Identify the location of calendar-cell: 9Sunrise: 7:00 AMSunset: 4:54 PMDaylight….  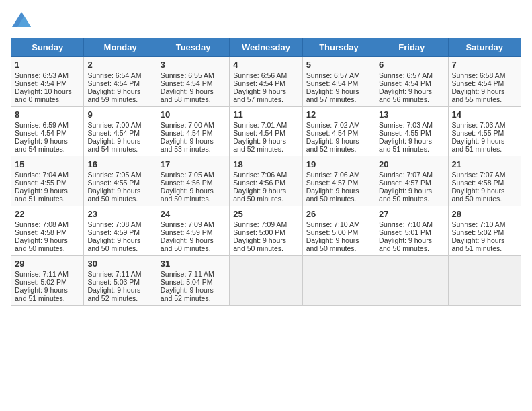
(120, 132).